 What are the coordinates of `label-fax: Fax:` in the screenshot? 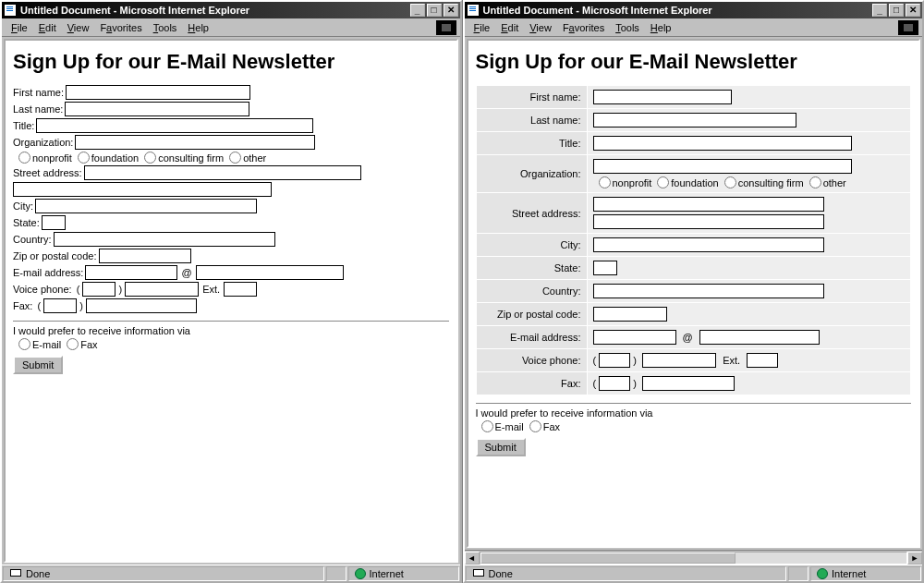 It's located at (22, 306).